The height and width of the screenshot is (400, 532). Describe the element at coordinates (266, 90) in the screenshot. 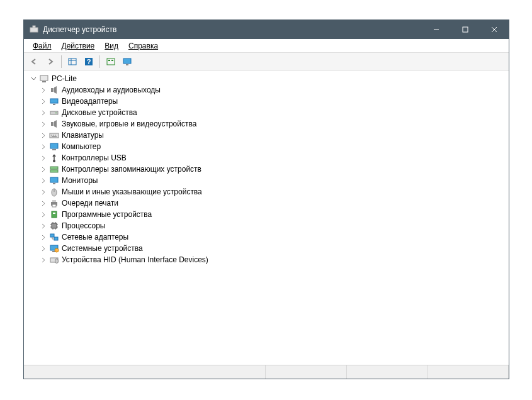

I see `tree-category-node: Аудиовходы и аудиовыходы` at that location.